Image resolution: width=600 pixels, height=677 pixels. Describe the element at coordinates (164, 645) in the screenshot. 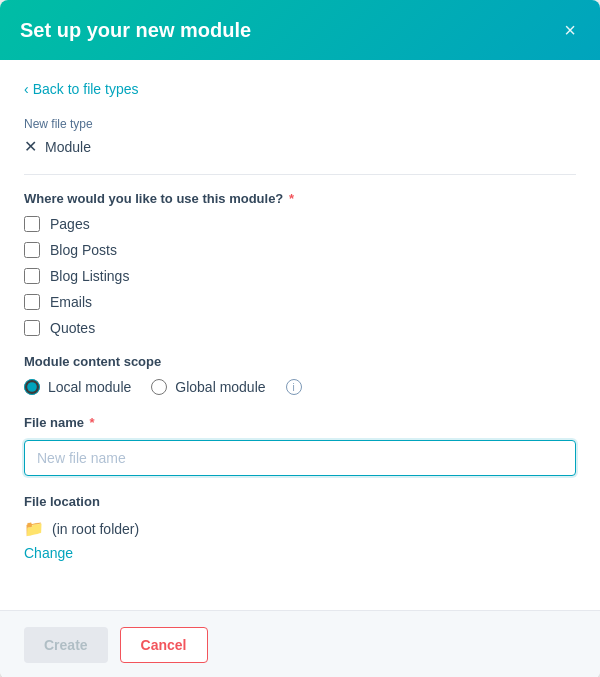

I see `cancel-button: Cancel` at that location.